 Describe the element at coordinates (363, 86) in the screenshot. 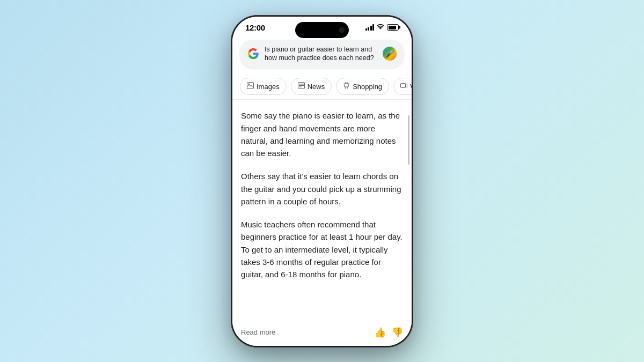

I see `tab-shopping: Shopping` at that location.